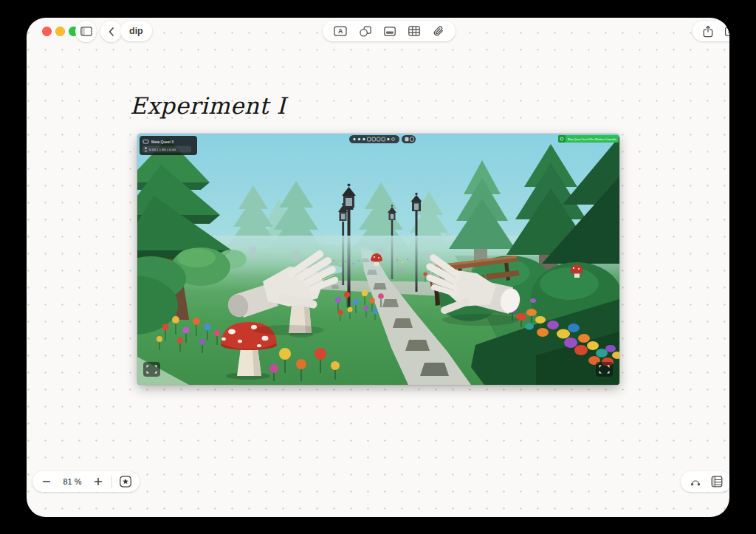 This screenshot has height=534, width=756. What do you see at coordinates (711, 31) in the screenshot?
I see `window-actions` at bounding box center [711, 31].